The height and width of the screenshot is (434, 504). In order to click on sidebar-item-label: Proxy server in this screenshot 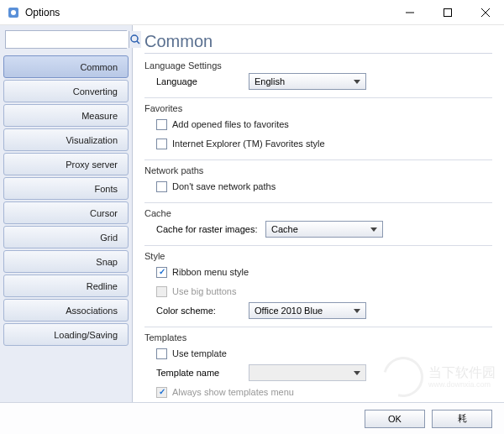, I will do `click(92, 165)`.